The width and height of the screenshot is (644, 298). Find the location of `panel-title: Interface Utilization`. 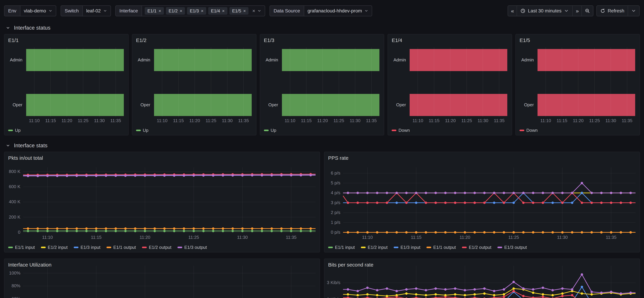

panel-title: Interface Utilization is located at coordinates (30, 265).